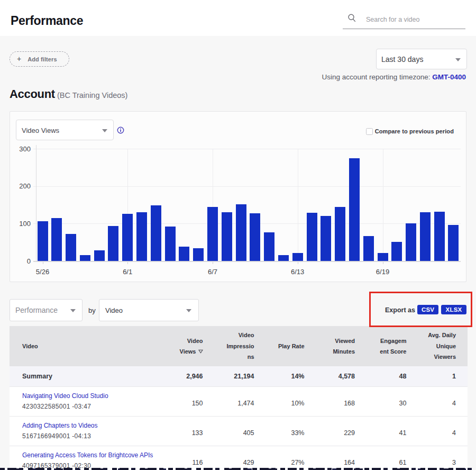  Describe the element at coordinates (394, 77) in the screenshot. I see `timezone-note: Using account reporting timezone: GMT-04…` at that location.